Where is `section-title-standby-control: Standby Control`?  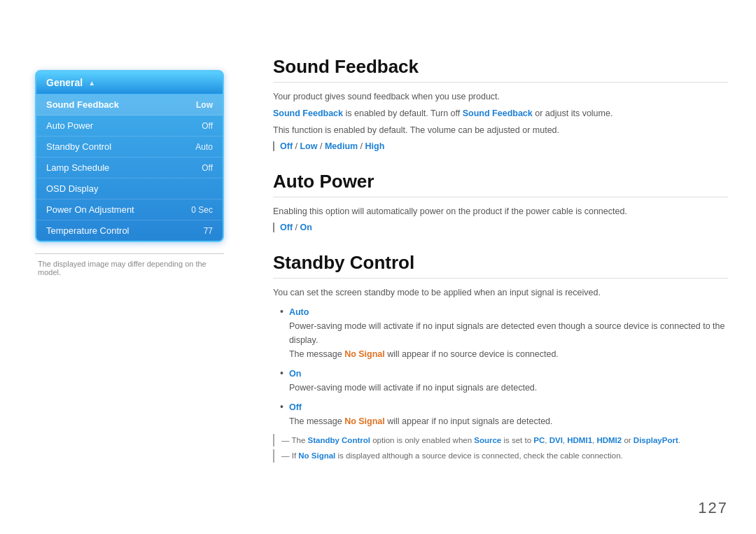 section-title-standby-control: Standby Control is located at coordinates (500, 265).